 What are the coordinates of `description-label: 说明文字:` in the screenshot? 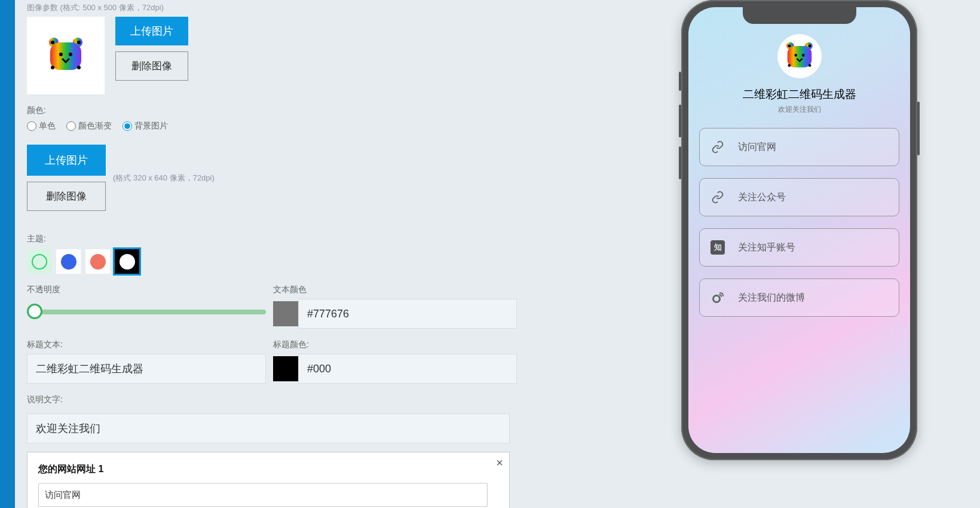 It's located at (348, 400).